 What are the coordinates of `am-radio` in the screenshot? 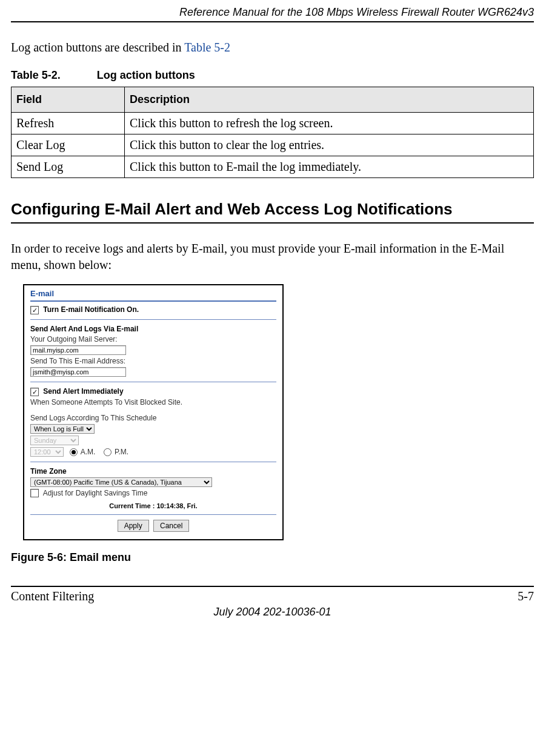 It's located at (74, 452).